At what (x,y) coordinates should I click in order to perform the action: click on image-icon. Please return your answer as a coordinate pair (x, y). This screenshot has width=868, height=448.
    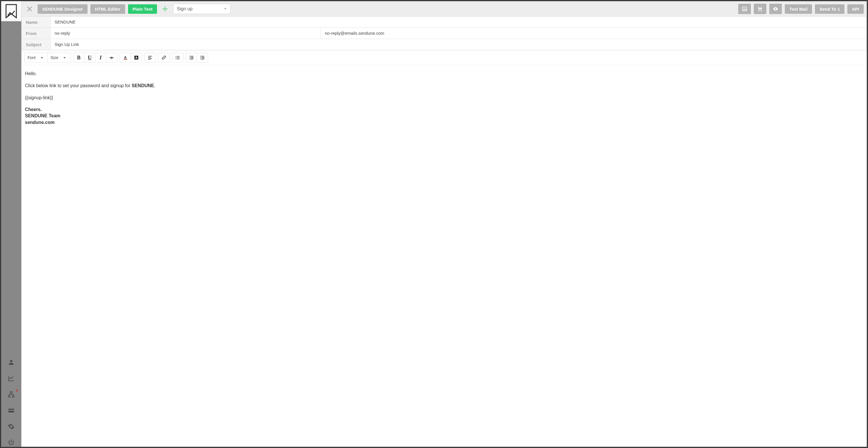
    Looking at the image, I should click on (745, 9).